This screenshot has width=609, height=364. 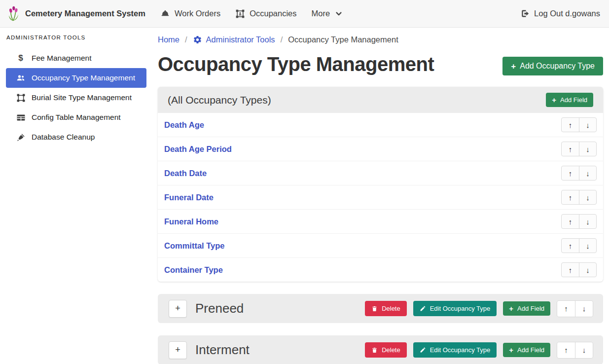 What do you see at coordinates (321, 14) in the screenshot?
I see `nav-item-label: More` at bounding box center [321, 14].